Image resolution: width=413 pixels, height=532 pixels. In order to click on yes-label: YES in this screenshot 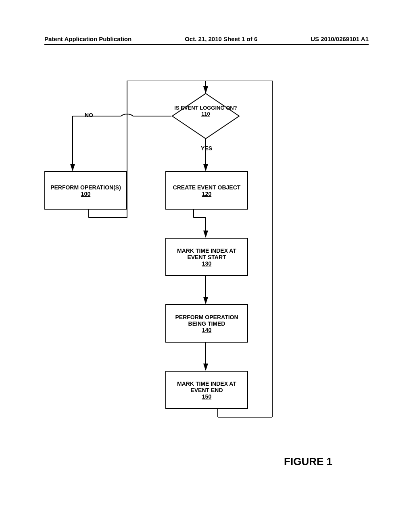, I will do `click(206, 148)`.